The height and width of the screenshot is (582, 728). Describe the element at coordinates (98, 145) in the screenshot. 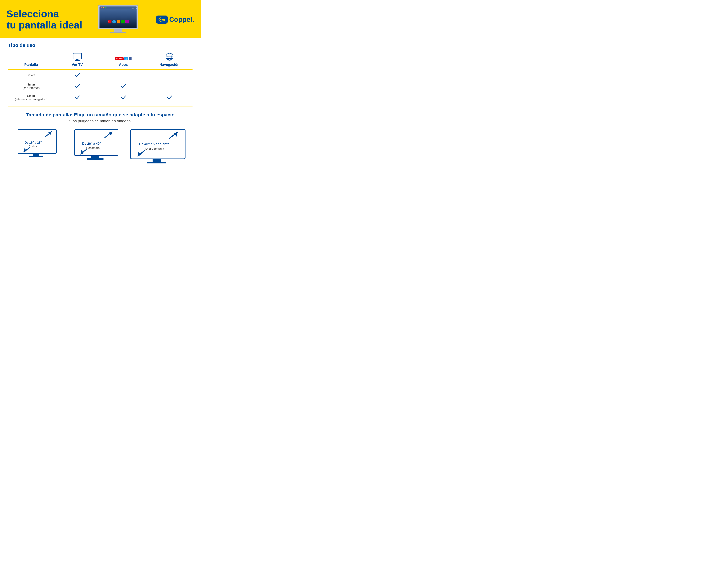

I see `tv-size-medium: De 26" a 40" Recámara` at that location.